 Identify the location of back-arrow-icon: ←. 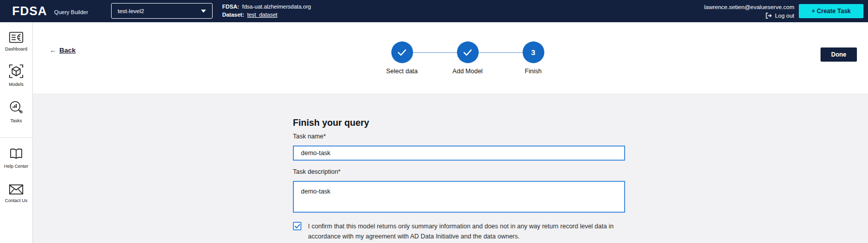
(53, 51).